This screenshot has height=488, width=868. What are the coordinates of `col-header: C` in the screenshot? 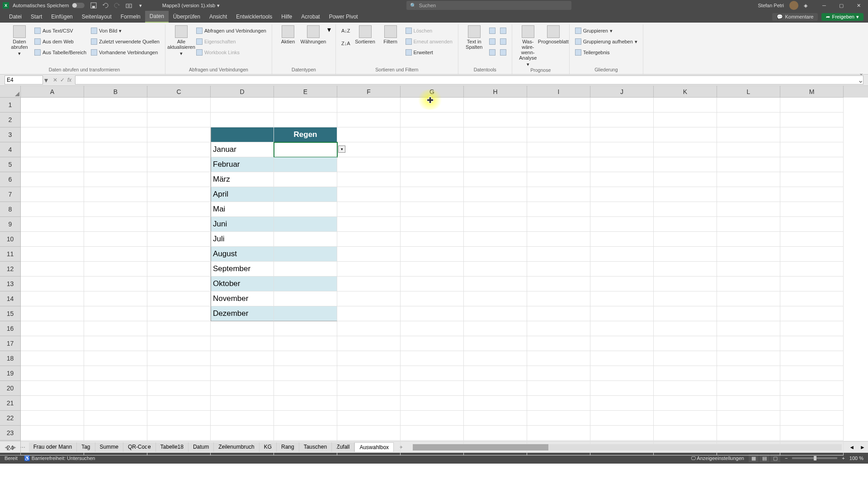 It's located at (179, 92).